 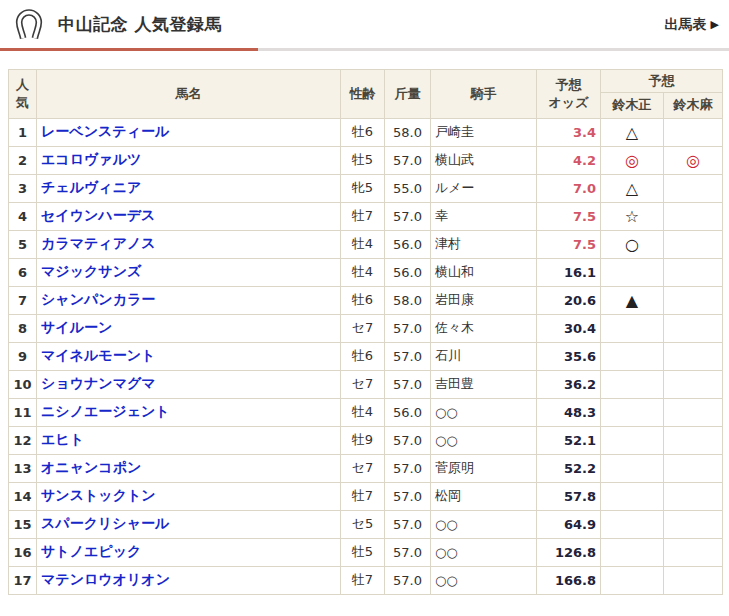 What do you see at coordinates (484, 356) in the screenshot?
I see `jockey-cell: 石川` at bounding box center [484, 356].